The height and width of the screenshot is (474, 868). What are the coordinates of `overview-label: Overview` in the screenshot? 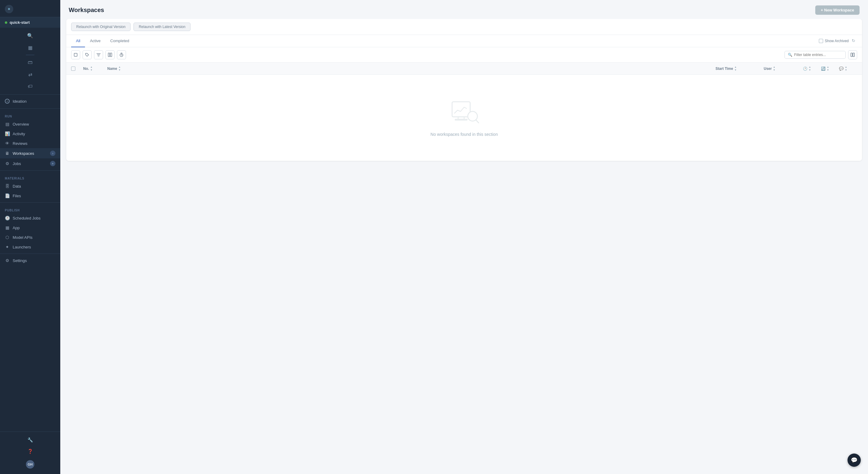 It's located at (21, 124).